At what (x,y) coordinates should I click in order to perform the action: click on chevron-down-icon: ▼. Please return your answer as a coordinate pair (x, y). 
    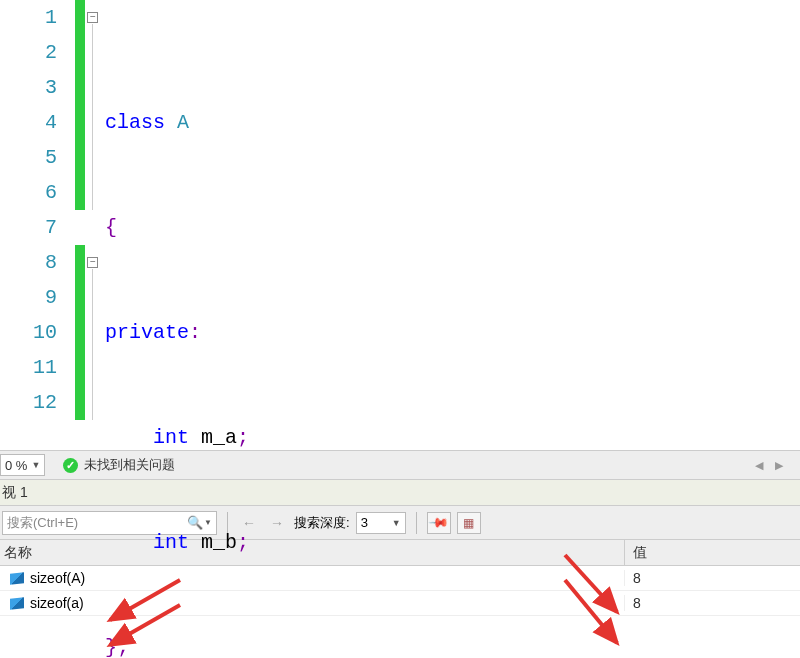
    Looking at the image, I should click on (36, 465).